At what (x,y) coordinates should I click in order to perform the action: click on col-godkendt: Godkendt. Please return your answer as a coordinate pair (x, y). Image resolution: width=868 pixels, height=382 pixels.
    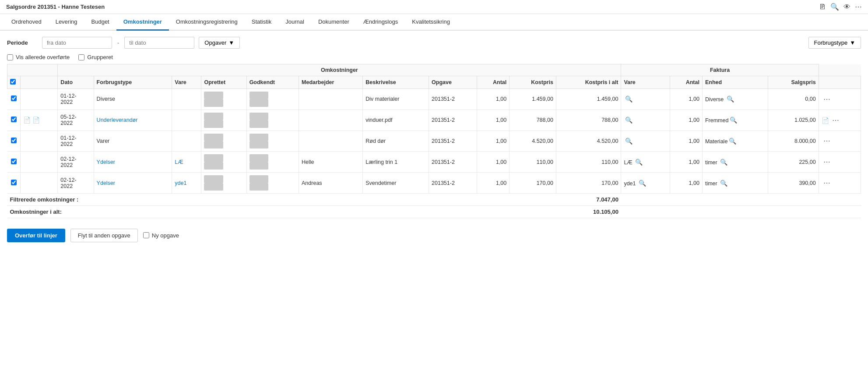
    Looking at the image, I should click on (272, 82).